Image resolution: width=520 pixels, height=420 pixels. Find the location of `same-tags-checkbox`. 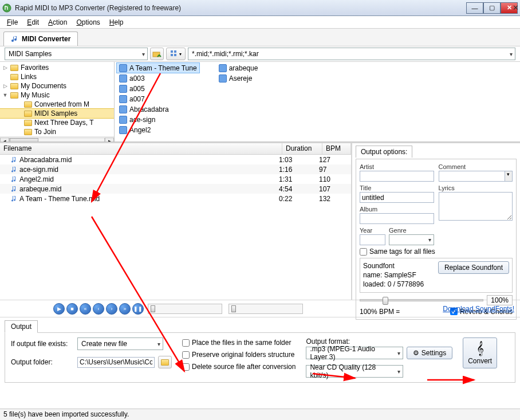

same-tags-checkbox is located at coordinates (363, 252).